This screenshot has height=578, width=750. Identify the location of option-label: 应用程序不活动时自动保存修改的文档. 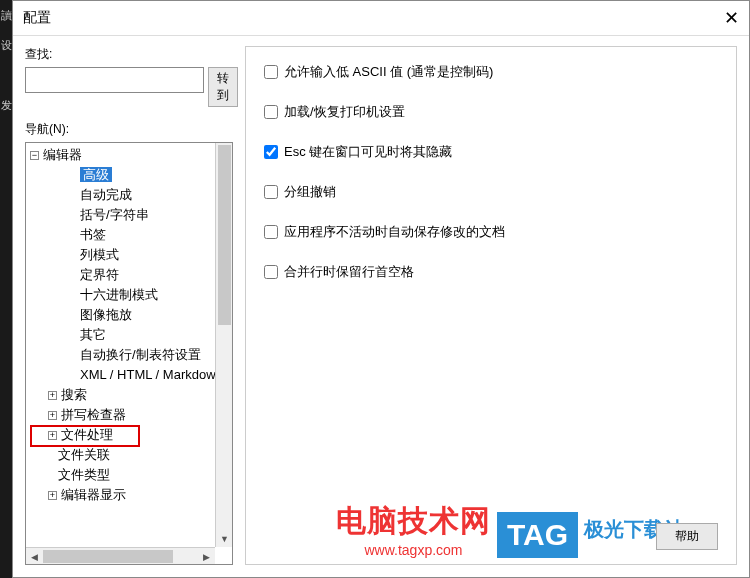
(394, 232).